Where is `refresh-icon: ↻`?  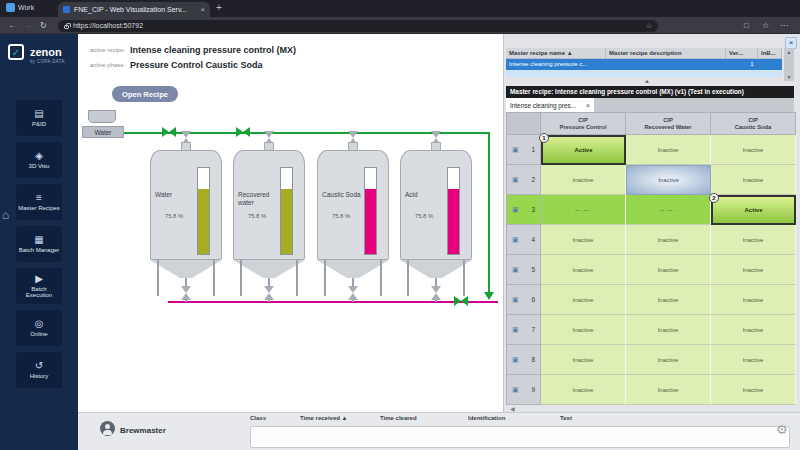
refresh-icon: ↻ is located at coordinates (44, 26).